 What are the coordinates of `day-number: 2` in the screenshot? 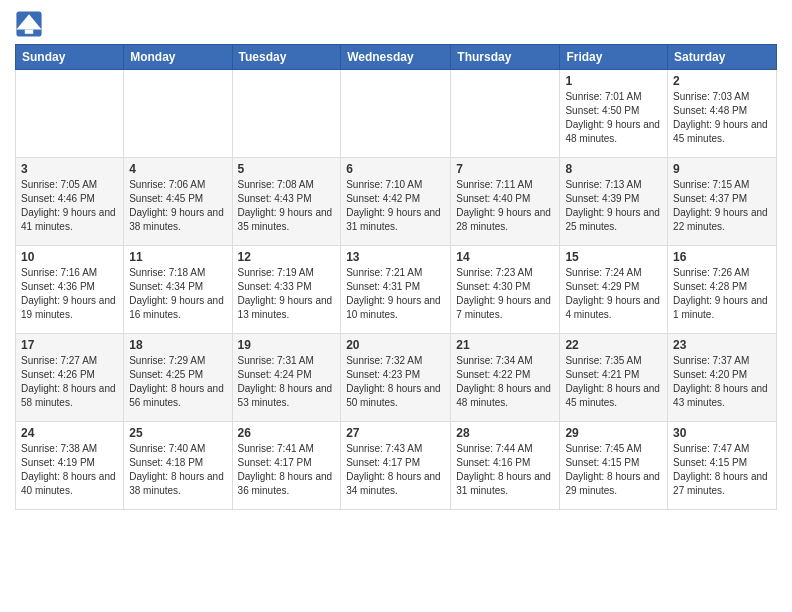 It's located at (722, 81).